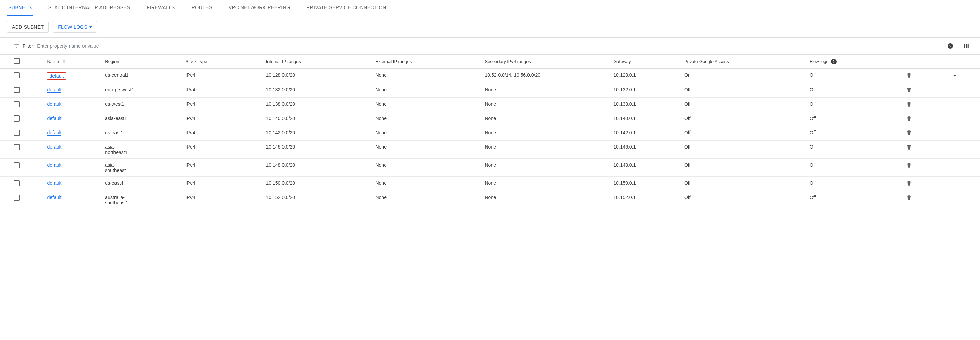 This screenshot has width=980, height=340. Describe the element at coordinates (142, 200) in the screenshot. I see `cell-region: australia-southeast1` at that location.